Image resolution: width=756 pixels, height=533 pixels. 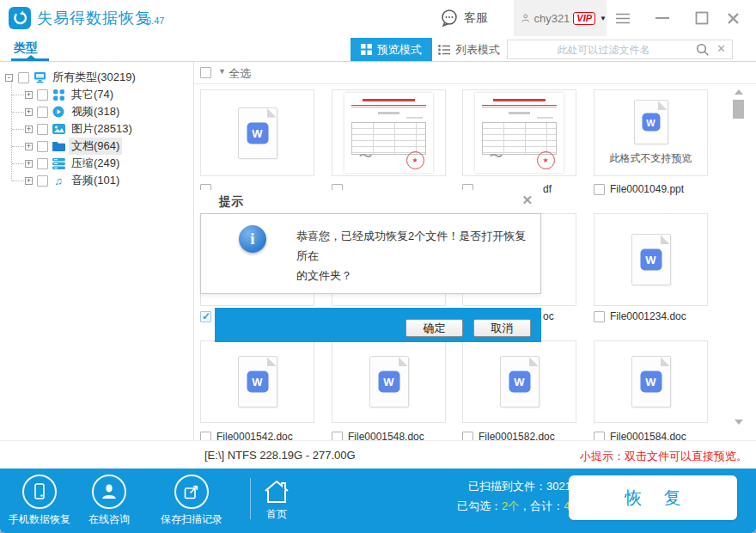 I want to click on ok-button: 确定, so click(x=435, y=328).